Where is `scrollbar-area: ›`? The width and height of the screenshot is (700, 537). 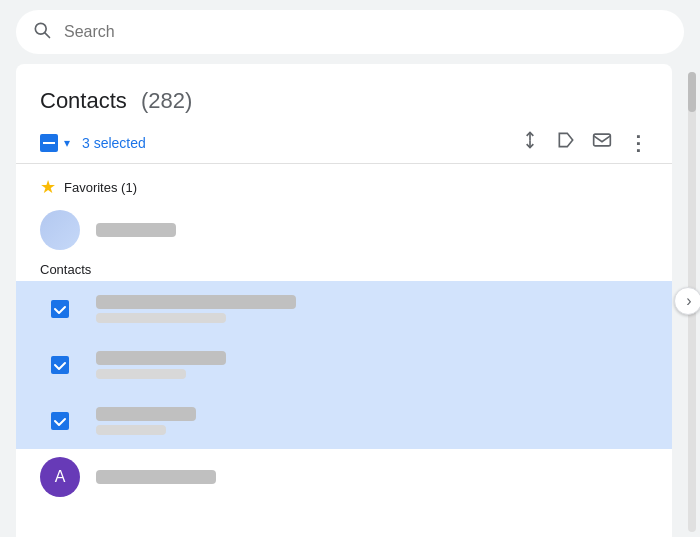 scrollbar-area: › is located at coordinates (686, 300).